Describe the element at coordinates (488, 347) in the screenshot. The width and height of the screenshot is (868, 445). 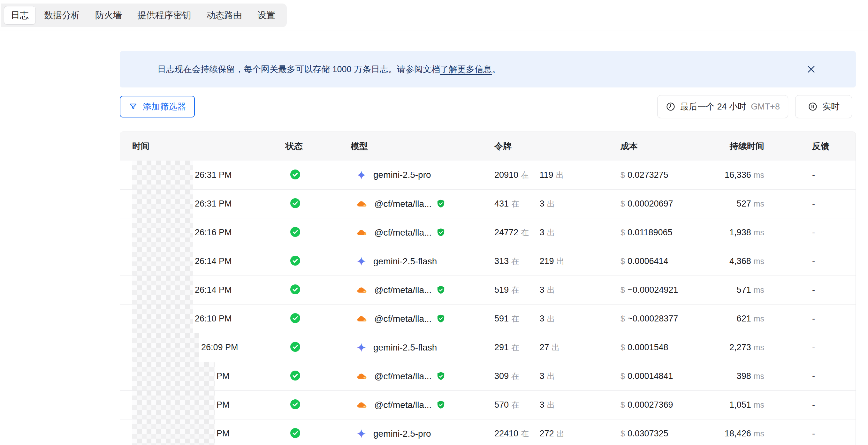
I see `table-row: 26:09 PM gemini-2.5-flash` at that location.